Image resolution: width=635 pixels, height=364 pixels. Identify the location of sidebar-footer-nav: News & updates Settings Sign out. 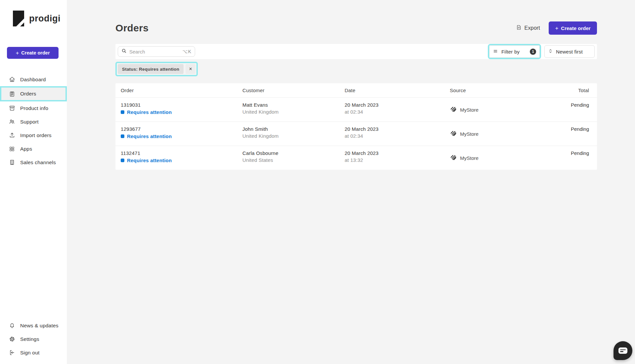
(33, 339).